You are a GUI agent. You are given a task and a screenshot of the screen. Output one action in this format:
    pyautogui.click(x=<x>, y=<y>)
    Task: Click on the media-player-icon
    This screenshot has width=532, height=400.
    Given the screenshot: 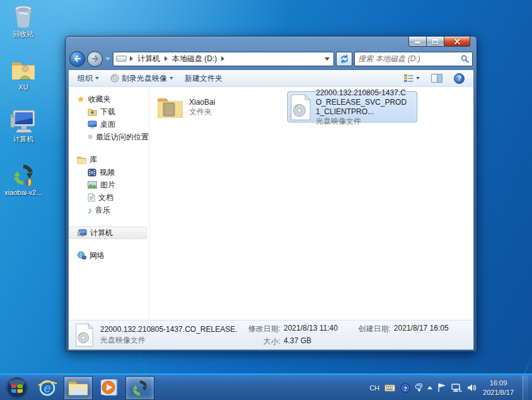 What is the action you would take?
    pyautogui.click(x=109, y=388)
    